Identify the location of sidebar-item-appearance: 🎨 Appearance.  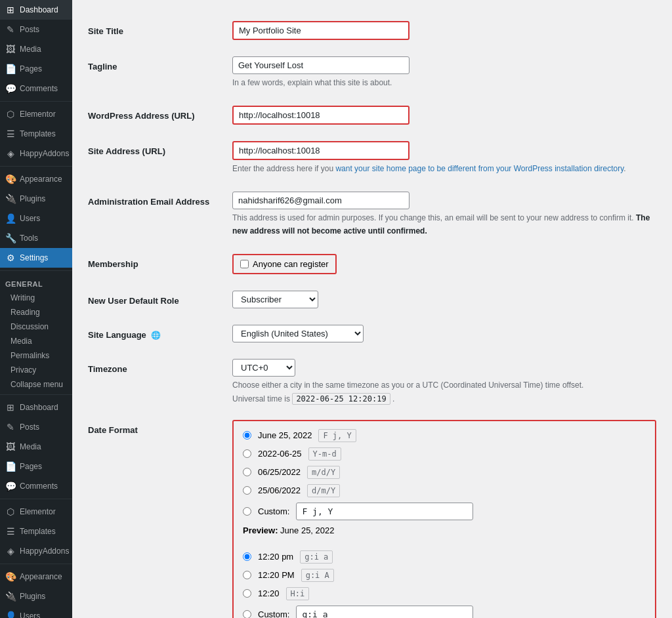
(36, 179).